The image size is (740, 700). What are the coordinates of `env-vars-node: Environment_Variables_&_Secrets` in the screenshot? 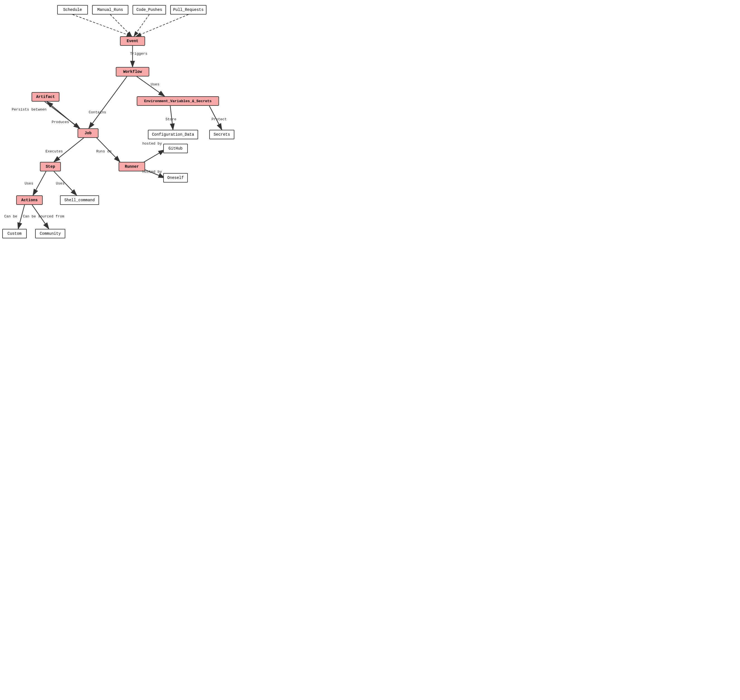 It's located at (178, 101).